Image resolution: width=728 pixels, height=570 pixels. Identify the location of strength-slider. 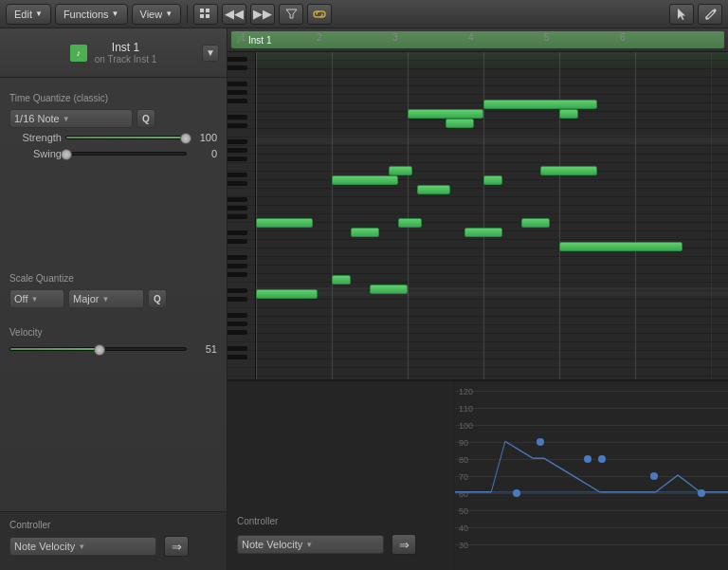
(126, 138).